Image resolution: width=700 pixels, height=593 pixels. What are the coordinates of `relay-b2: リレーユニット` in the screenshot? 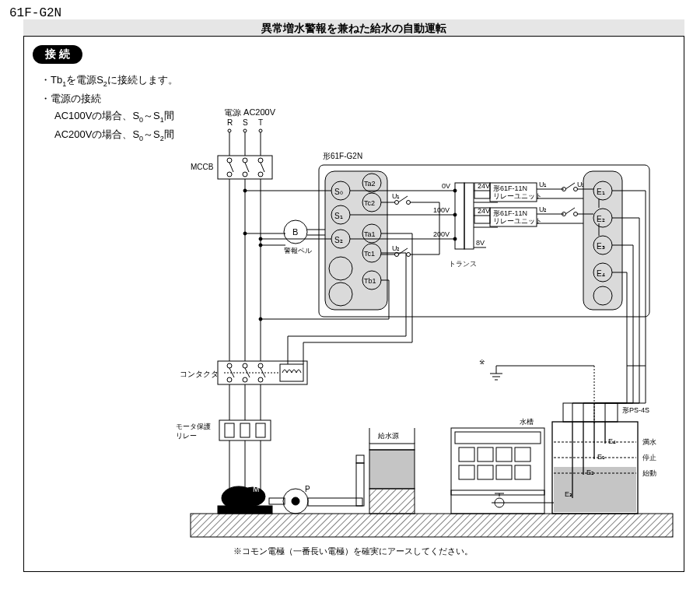 It's located at (518, 221).